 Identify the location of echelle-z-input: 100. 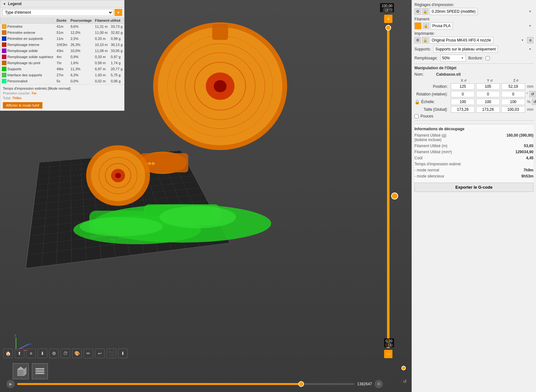
(513, 102).